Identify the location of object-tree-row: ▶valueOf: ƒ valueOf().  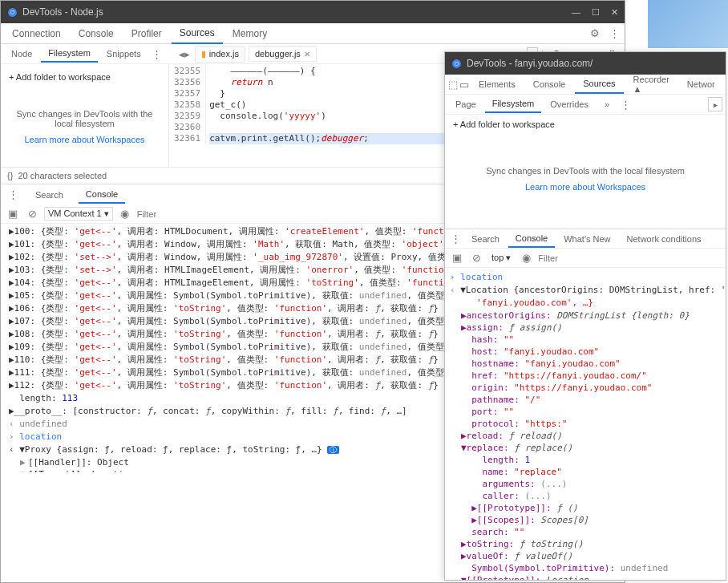
(585, 557).